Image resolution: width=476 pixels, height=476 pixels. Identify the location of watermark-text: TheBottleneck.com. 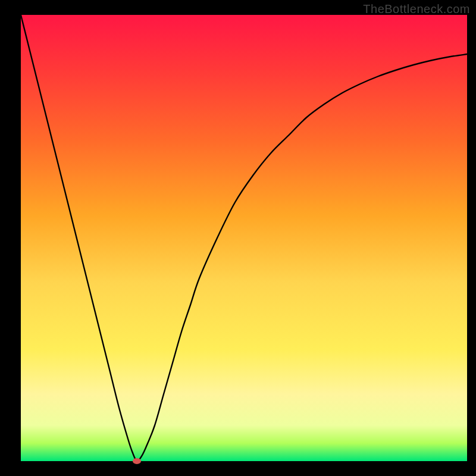
(416, 10).